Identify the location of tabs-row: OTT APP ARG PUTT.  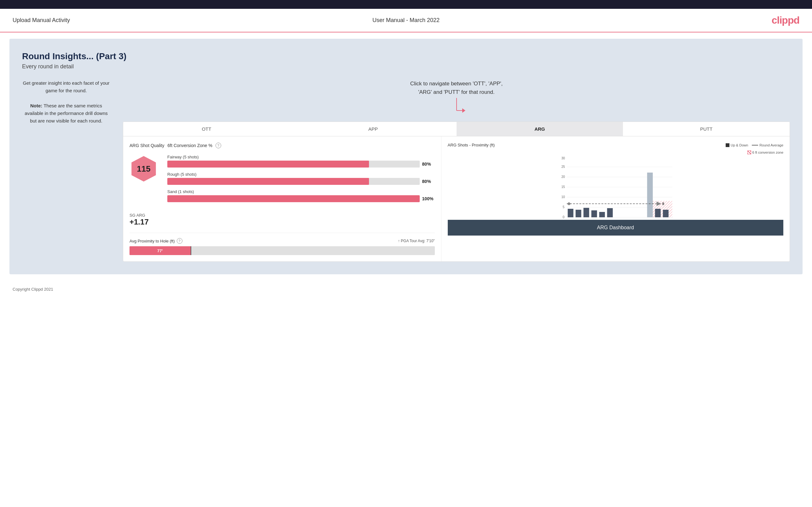
(456, 129).